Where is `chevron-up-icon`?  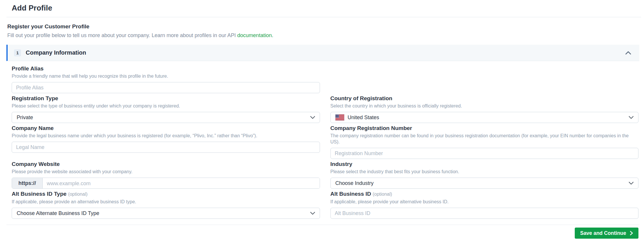 chevron-up-icon is located at coordinates (628, 53).